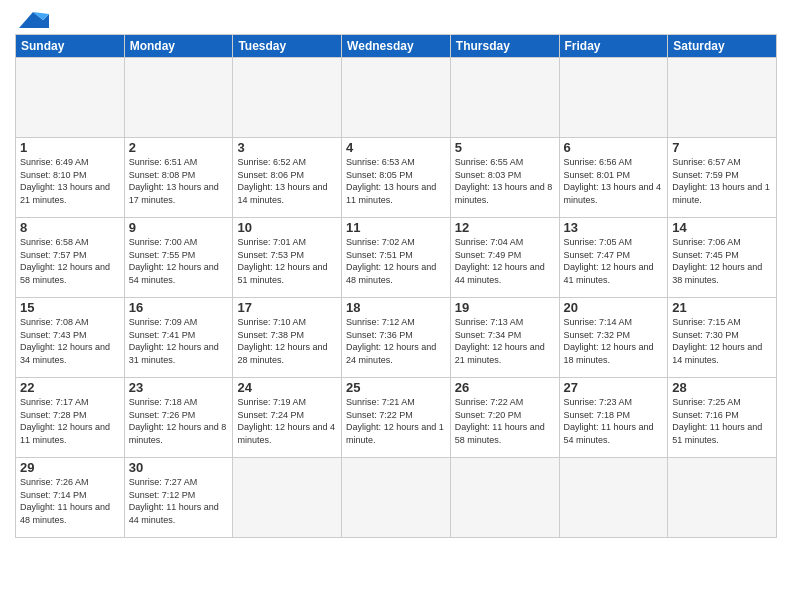 The width and height of the screenshot is (792, 612). Describe the element at coordinates (391, 274) in the screenshot. I see `daylight-text: Daylight: 12 hours and 48 minutes.` at that location.